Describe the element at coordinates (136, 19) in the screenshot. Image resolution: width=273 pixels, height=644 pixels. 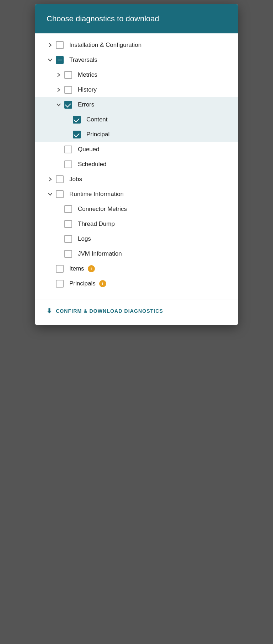
I see `modal-header: Choose diagnostics to download` at that location.